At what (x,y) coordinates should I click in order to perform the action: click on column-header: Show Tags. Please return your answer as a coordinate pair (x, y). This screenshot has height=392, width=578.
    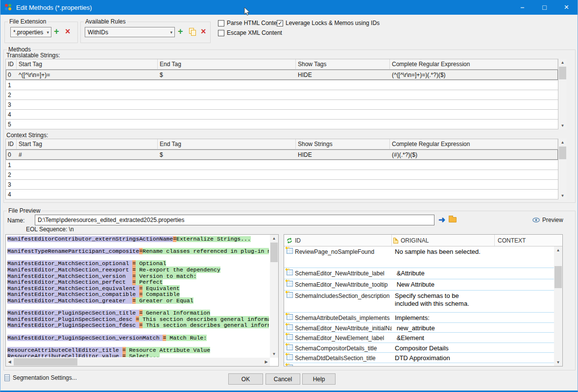
    Looking at the image, I should click on (343, 64).